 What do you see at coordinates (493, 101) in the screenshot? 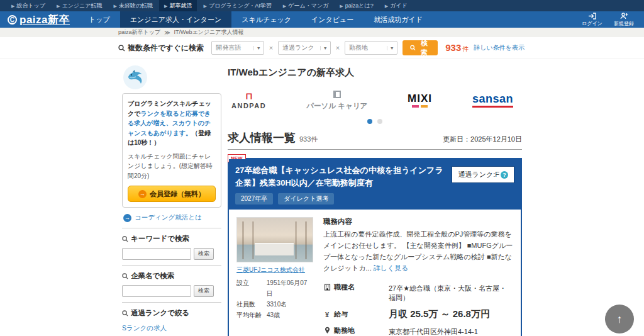
I see `partner-sansan-logo: sansan` at bounding box center [493, 101].